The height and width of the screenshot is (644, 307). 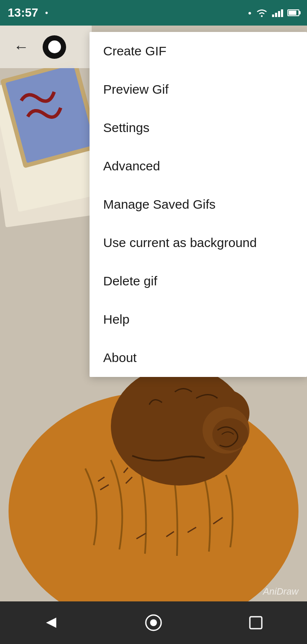 What do you see at coordinates (154, 623) in the screenshot?
I see `nav-bar` at bounding box center [154, 623].